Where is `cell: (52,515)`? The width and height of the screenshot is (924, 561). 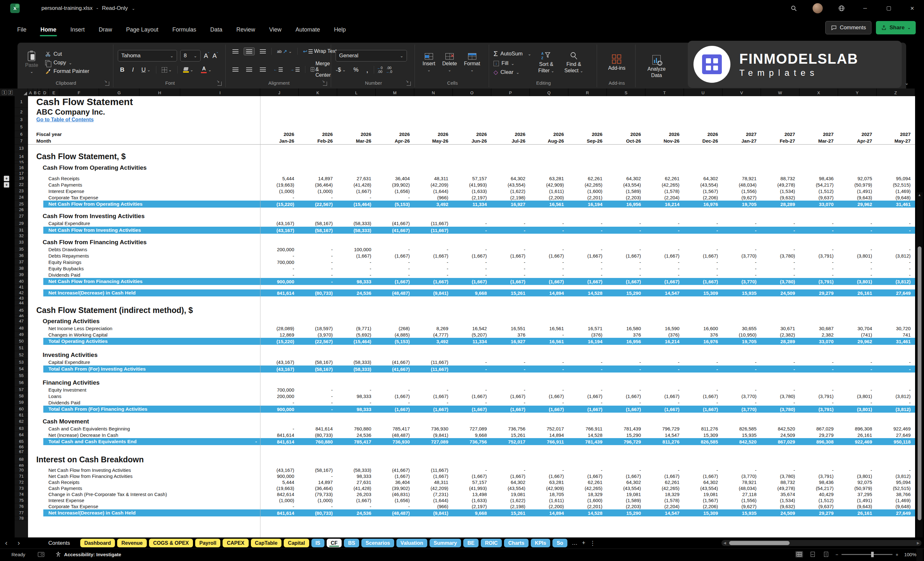
cell: (52,515) is located at coordinates (896, 488).